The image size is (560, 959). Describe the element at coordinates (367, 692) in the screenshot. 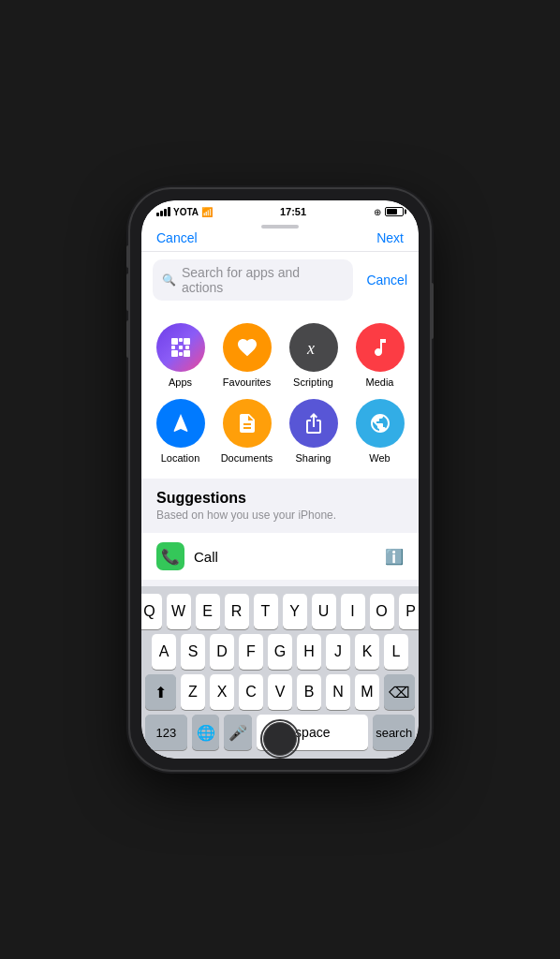

I see `key-m: M` at that location.